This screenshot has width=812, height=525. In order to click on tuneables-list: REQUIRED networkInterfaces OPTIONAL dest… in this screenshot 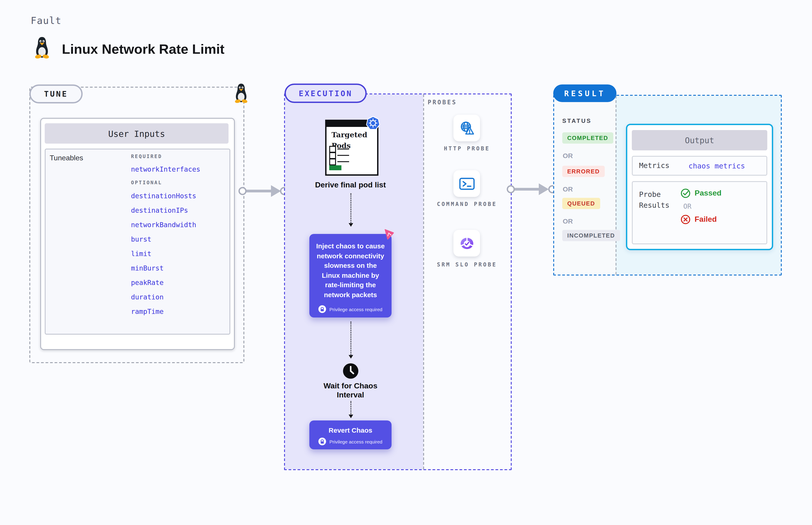, I will do `click(178, 235)`.